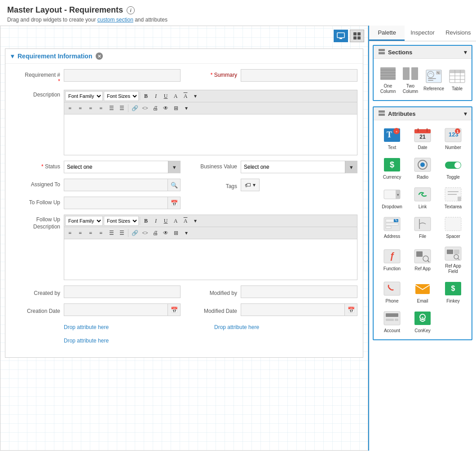 Image resolution: width=476 pixels, height=461 pixels. Describe the element at coordinates (250, 185) in the screenshot. I see `tags-btn: 🏷 ▾` at that location.